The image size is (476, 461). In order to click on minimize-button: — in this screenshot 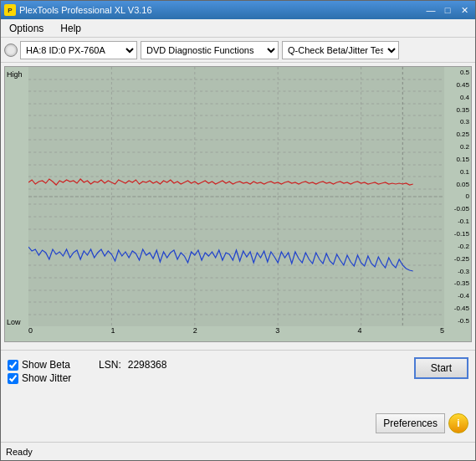, I will do `click(431, 10)`.